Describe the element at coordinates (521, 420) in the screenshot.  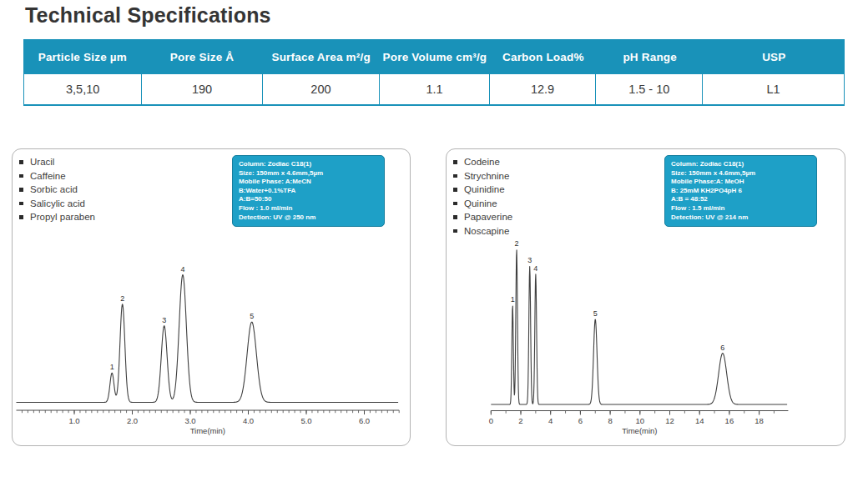
I see `x-tick-label: 2` at that location.